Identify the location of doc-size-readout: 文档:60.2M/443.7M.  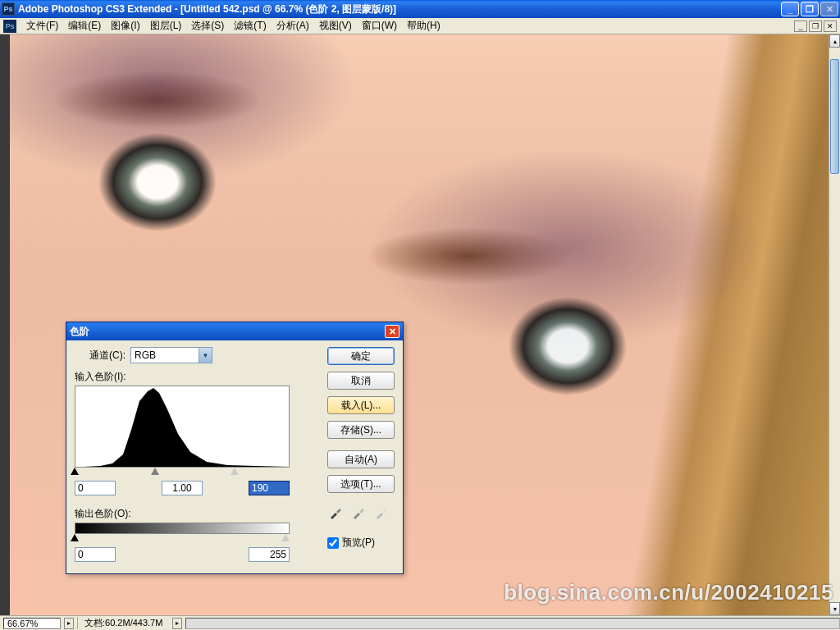
(123, 623).